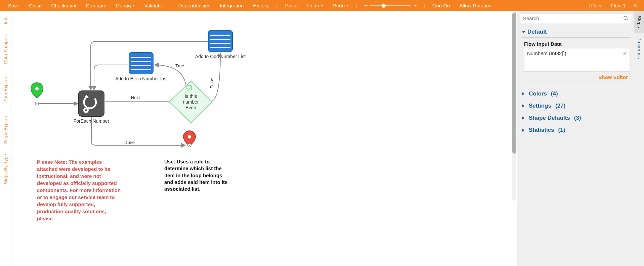 Image resolution: width=644 pixels, height=266 pixels. Describe the element at coordinates (577, 53) in the screenshot. I see `flow-input-item: Numbers (Int32[]) ✕` at that location.